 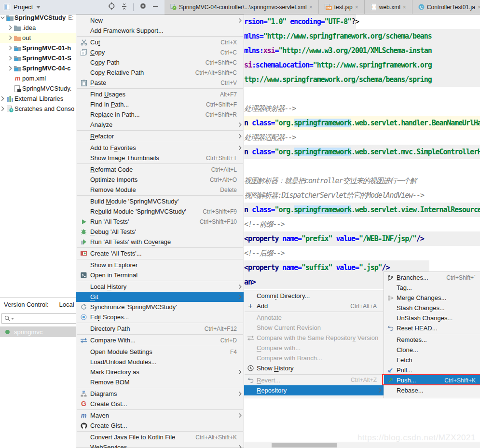 What do you see at coordinates (160, 265) in the screenshot?
I see `menu-item-show-in-explorer: Show in Explorer` at bounding box center [160, 265].